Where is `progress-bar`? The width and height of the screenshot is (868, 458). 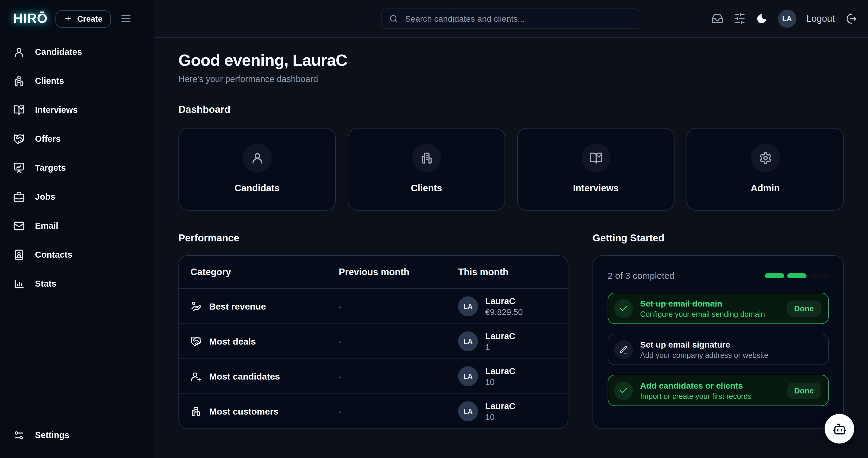
progress-bar is located at coordinates (797, 276).